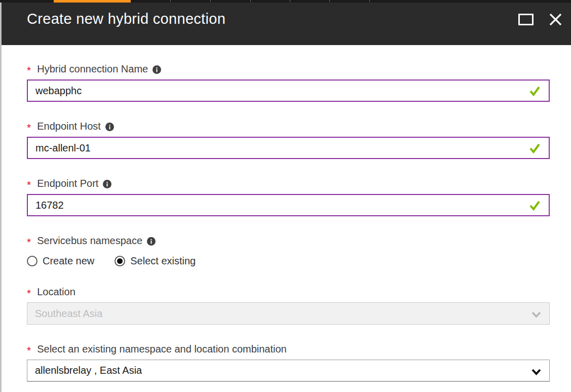 Image resolution: width=571 pixels, height=392 pixels. Describe the element at coordinates (555, 19) in the screenshot. I see `close-icon` at that location.